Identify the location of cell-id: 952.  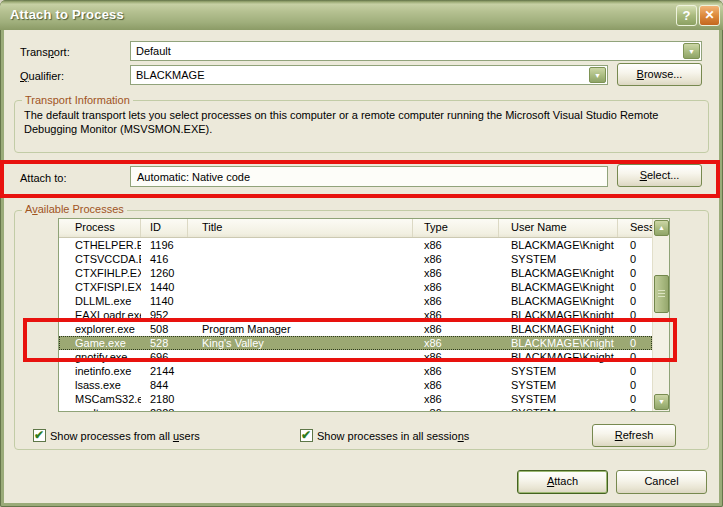
(164, 315).